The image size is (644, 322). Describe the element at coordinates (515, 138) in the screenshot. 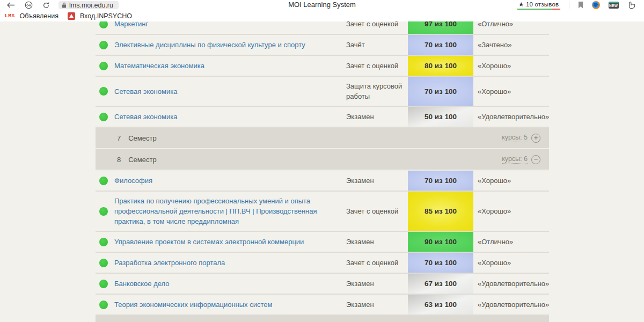

I see `courses-count-link: курсы: 5` at that location.